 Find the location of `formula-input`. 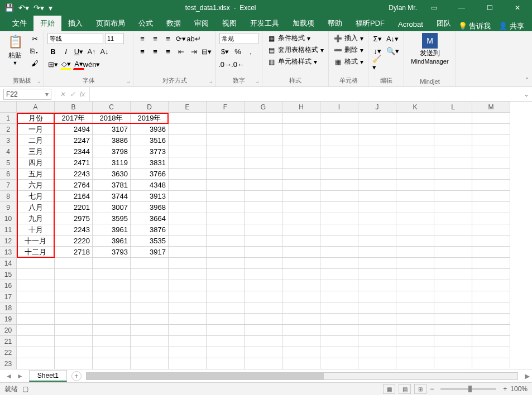

formula-input is located at coordinates (305, 94).